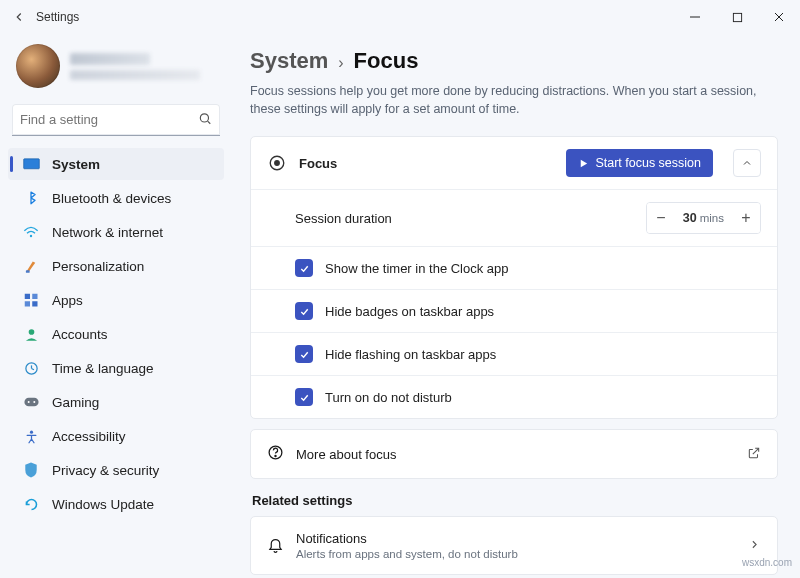 The height and width of the screenshot is (578, 800). I want to click on monitor-icon, so click(31, 164).